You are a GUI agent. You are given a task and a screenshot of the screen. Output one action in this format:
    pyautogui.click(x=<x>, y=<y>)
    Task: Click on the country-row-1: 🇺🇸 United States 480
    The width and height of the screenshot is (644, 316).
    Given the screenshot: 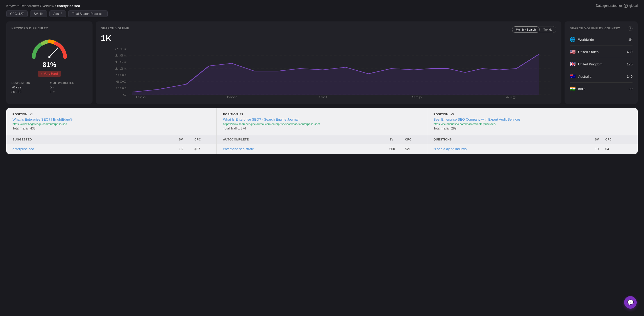 What is the action you would take?
    pyautogui.click(x=601, y=52)
    